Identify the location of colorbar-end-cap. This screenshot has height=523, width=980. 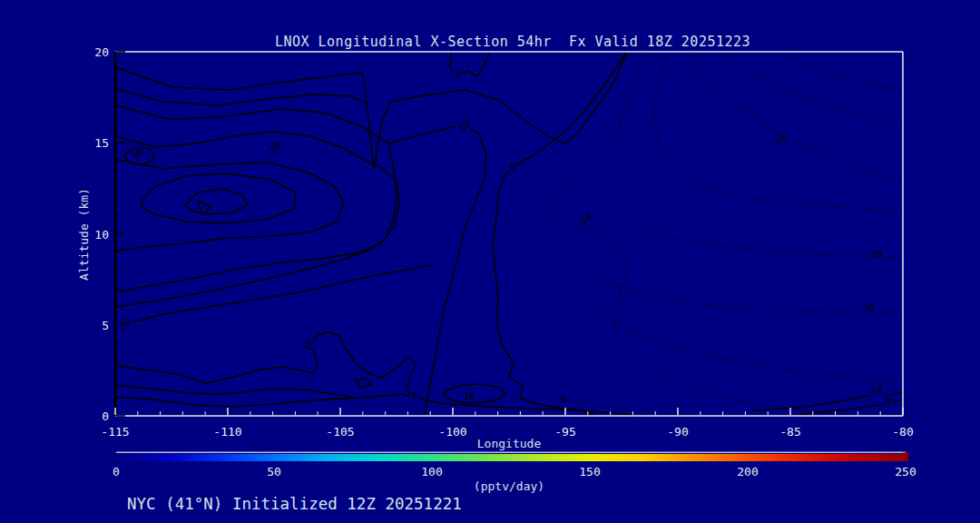
(906, 458).